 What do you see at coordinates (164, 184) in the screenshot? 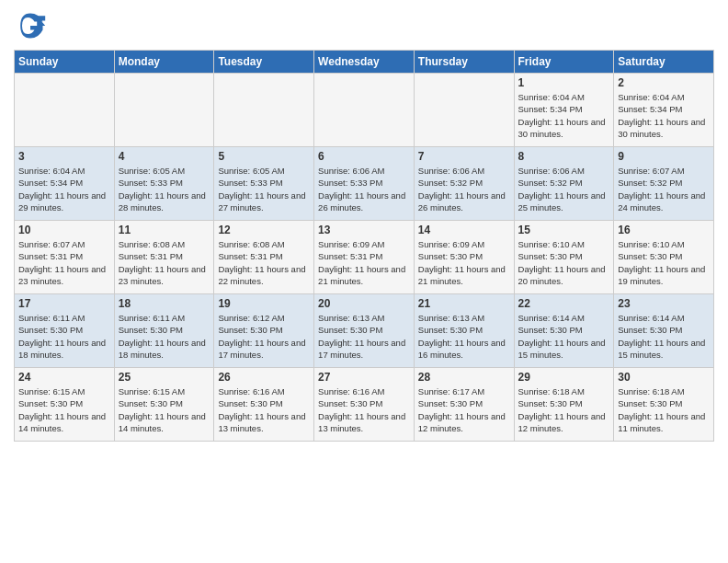
I see `day-cell: 4Sunrise: 6:05 AM Sunset: 5:33 PM Daylig…` at bounding box center [164, 184].